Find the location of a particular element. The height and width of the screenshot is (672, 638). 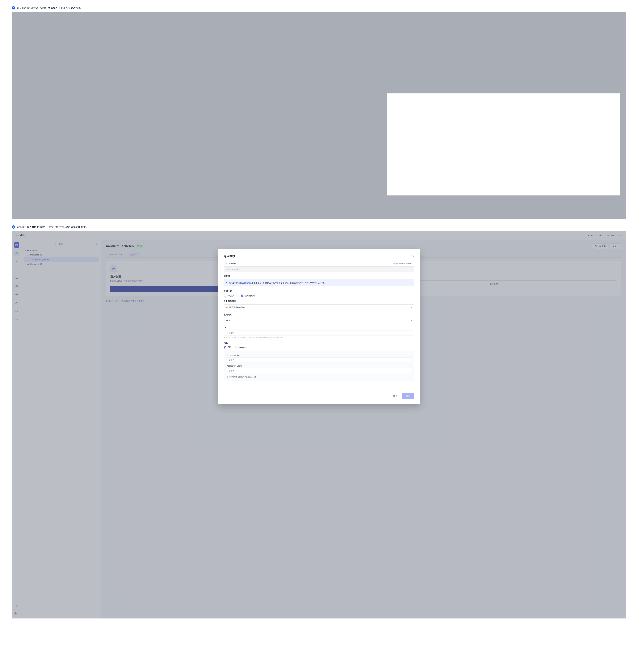

step-2-text: 在弹出的 导入数据 对话框中，将待上传数据拖放到 选择文件 框中。 is located at coordinates (52, 227).